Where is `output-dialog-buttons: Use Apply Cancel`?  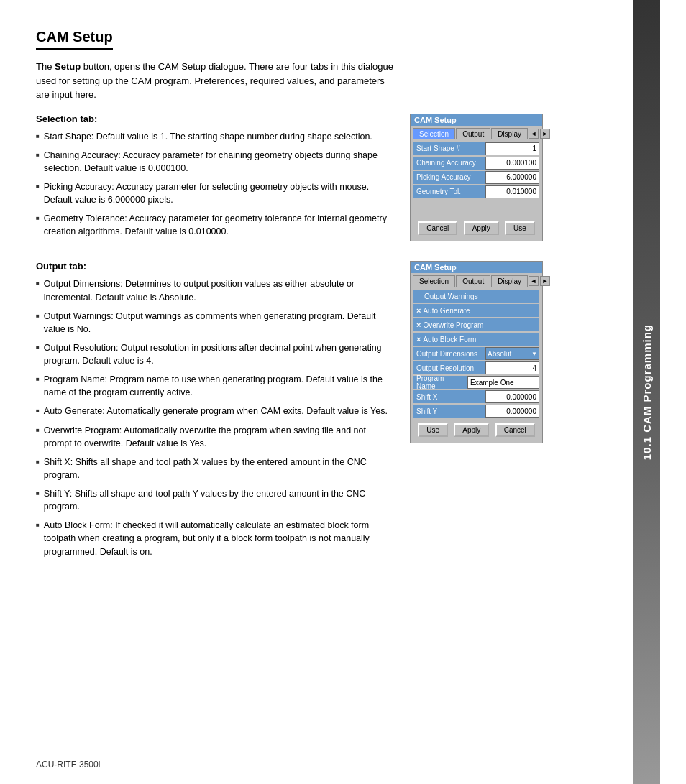
output-dialog-buttons: Use Apply Cancel is located at coordinates (476, 430).